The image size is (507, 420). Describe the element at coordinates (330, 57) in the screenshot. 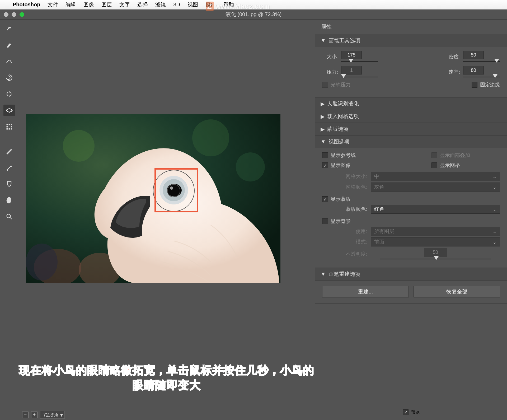

I see `size-label: 大小:` at that location.